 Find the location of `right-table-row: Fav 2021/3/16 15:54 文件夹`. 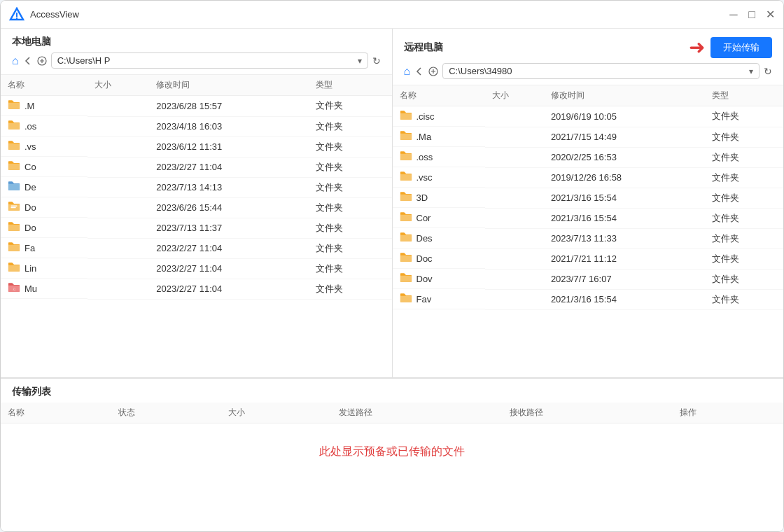

right-table-row: Fav 2021/3/16 15:54 文件夹 is located at coordinates (588, 300).